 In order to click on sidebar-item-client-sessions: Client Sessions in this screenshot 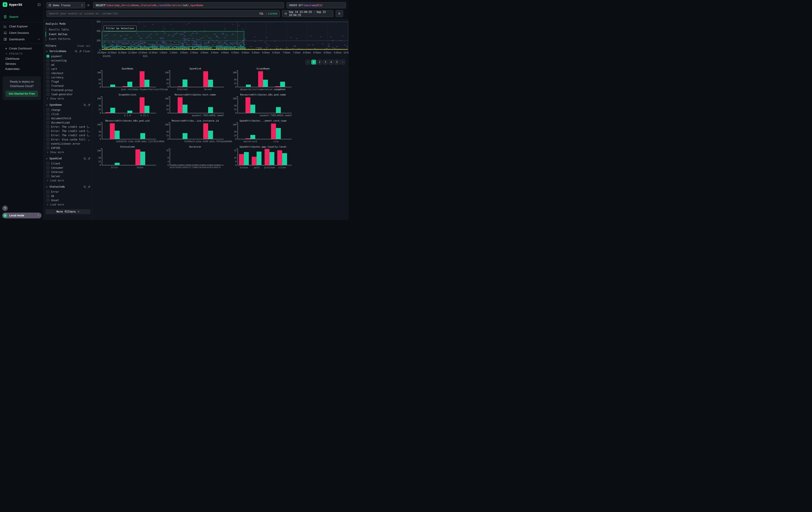, I will do `click(22, 33)`.